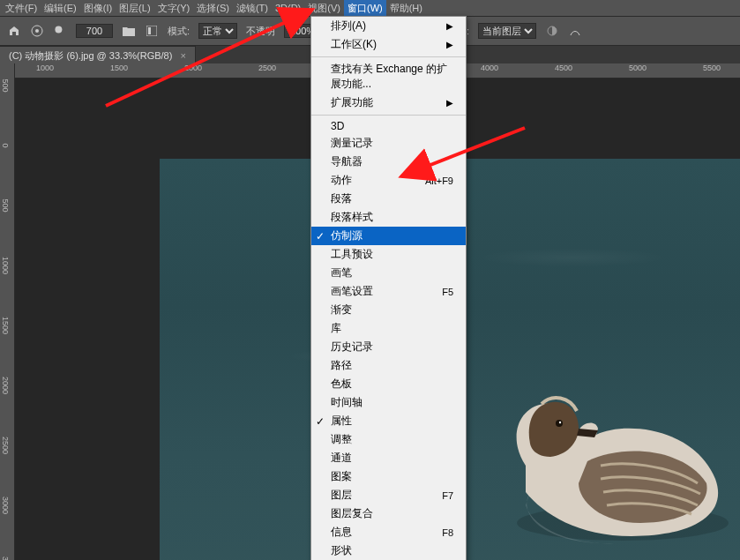 The height and width of the screenshot is (560, 740). What do you see at coordinates (388, 77) in the screenshot?
I see `menu-entry: 查找有关 Exchange 的扩展功能...` at bounding box center [388, 77].